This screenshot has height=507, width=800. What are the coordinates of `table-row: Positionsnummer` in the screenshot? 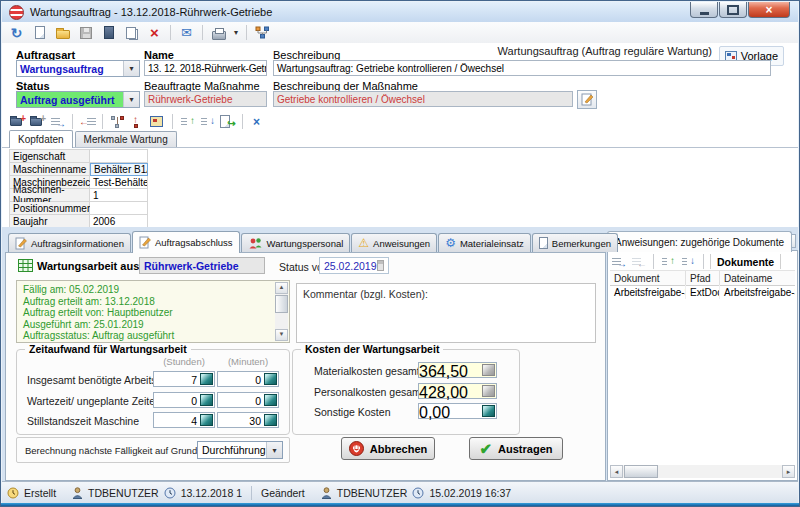 It's located at (79, 208).